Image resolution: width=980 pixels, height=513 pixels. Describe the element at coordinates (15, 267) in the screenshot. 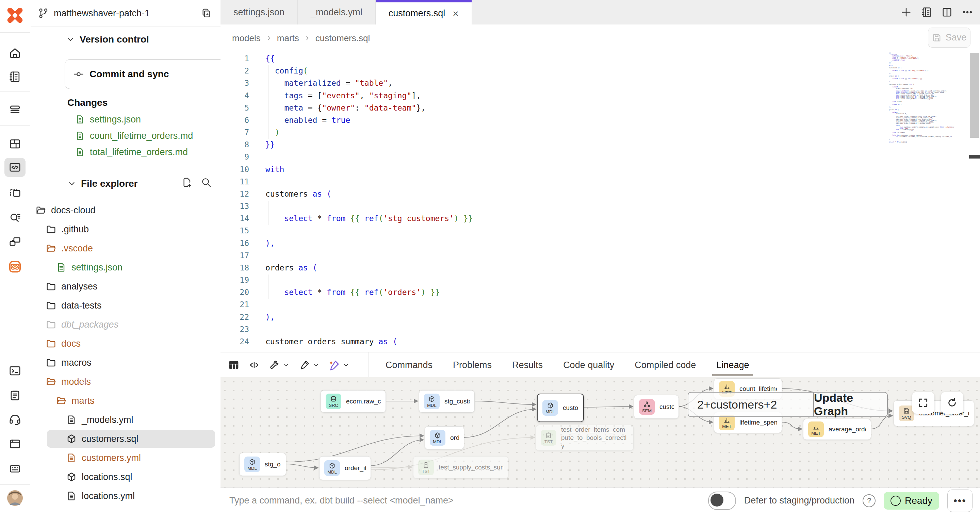

I see `copilot-icon` at that location.